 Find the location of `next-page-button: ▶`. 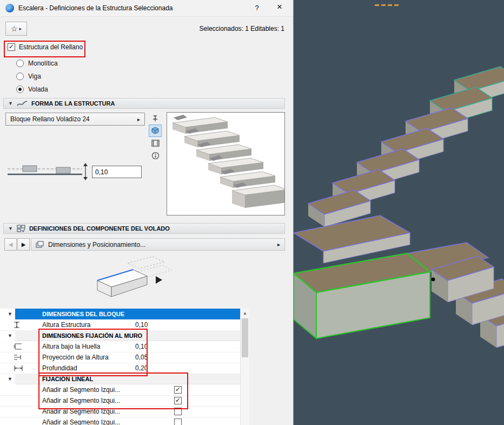

next-page-button: ▶ is located at coordinates (24, 245).